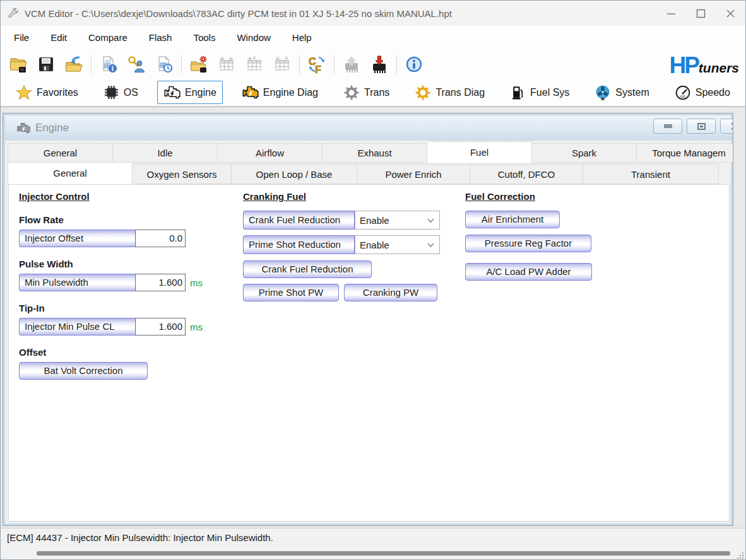  What do you see at coordinates (317, 64) in the screenshot?
I see `unit-converter-button: C F` at bounding box center [317, 64].